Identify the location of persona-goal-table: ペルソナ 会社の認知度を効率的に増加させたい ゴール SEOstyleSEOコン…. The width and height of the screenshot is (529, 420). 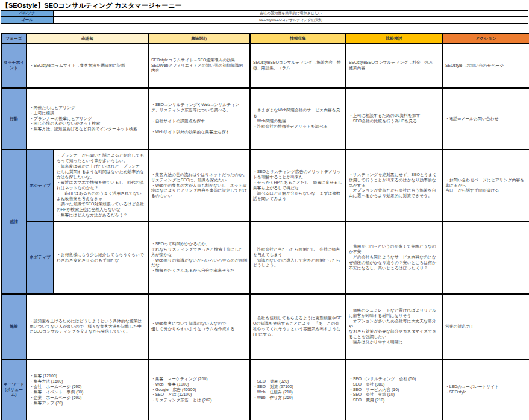
(264, 17).